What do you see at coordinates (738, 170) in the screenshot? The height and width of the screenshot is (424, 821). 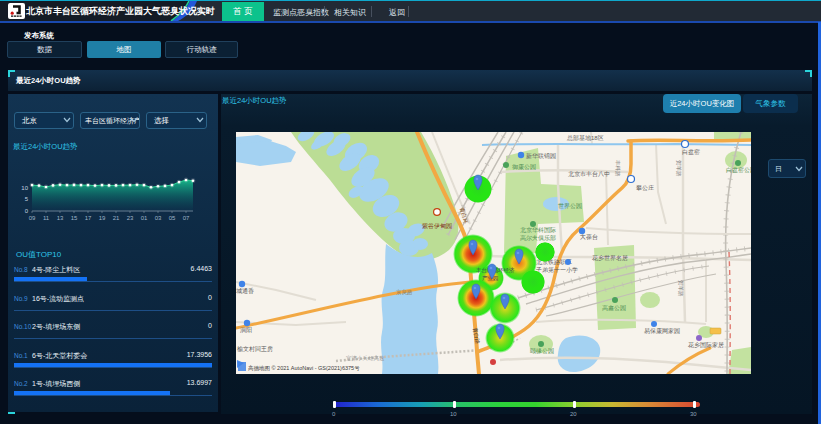 I see `svg-text: 白盆窑公园` at bounding box center [738, 170].